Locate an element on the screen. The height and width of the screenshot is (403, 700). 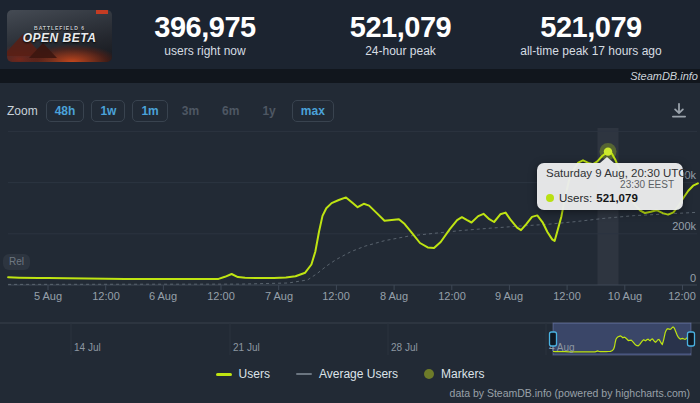
tooltip-date: Saturday 9 Aug, 20:30 UTC is located at coordinates (610, 173).